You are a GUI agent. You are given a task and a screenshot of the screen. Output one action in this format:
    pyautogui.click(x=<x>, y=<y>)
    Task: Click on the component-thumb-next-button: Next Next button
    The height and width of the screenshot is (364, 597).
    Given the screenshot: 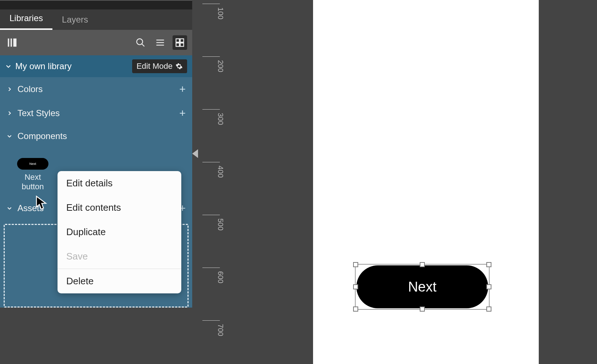 What is the action you would take?
    pyautogui.click(x=33, y=175)
    